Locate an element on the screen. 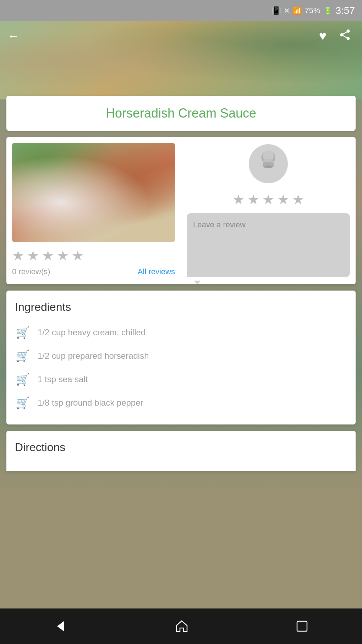  ingredients-title: Ingredients is located at coordinates (181, 307).